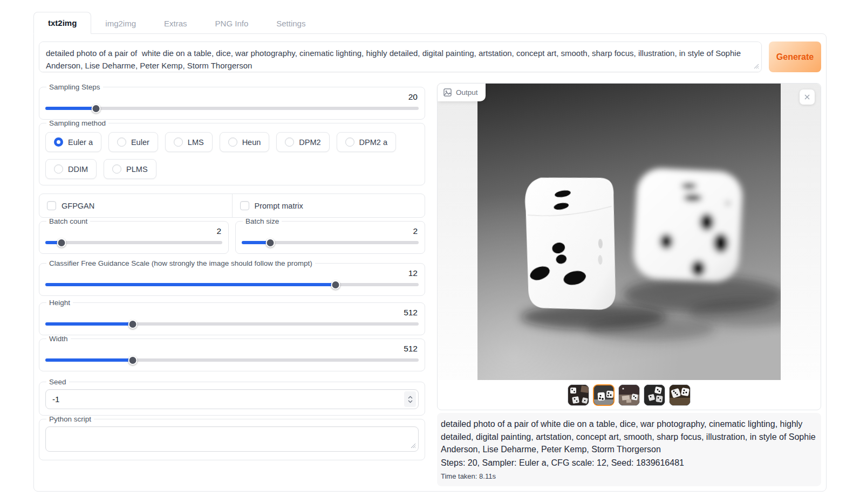 The height and width of the screenshot is (504, 860). What do you see at coordinates (462, 93) in the screenshot?
I see `output-panel-label: Output` at bounding box center [462, 93].